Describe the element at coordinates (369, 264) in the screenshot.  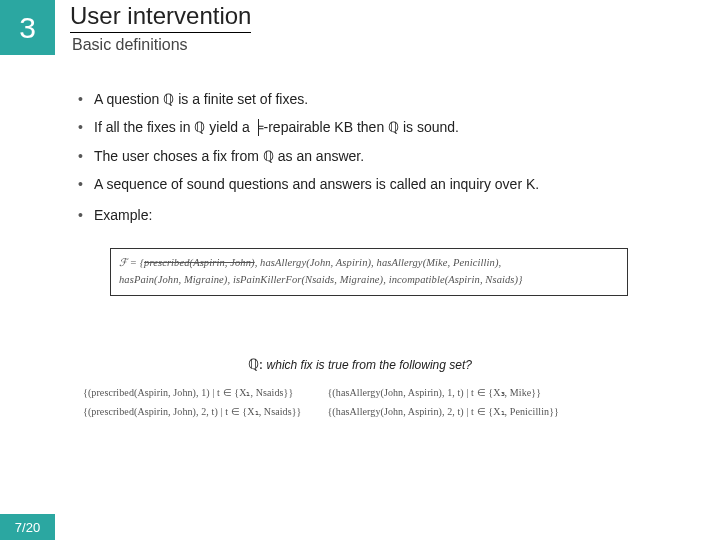
I see `f-set-line1: ℱ = {prescribed(Aspirin, John), hasAller…` at that location.